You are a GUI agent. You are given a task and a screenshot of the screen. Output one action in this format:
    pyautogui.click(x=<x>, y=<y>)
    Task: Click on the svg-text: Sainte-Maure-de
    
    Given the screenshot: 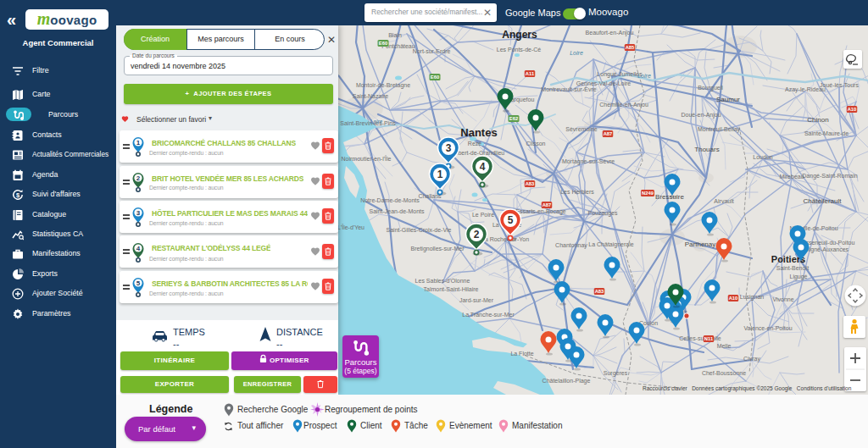 What is the action you would take?
    pyautogui.click(x=826, y=134)
    